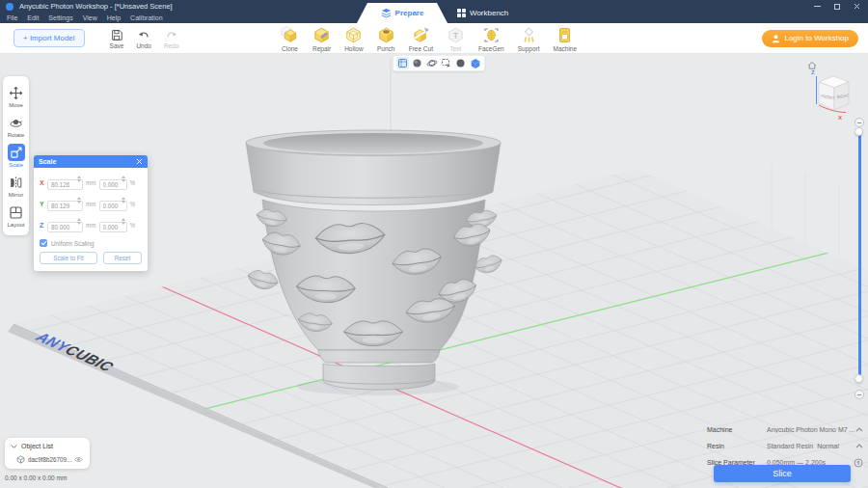 The width and height of the screenshot is (868, 488). I want to click on facegen-button: FaceGen, so click(492, 39).